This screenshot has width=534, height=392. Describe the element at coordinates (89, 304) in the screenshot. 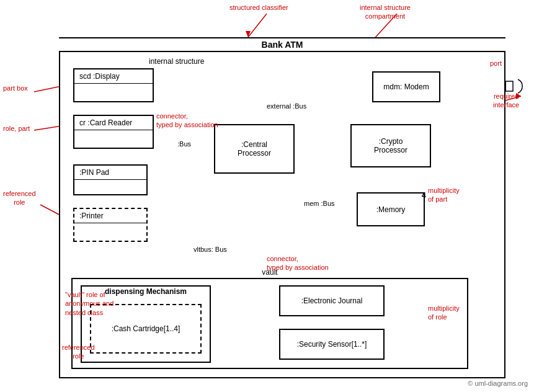

I see `annotation-vault-role: "vault" role ofanonymous andnested class` at that location.